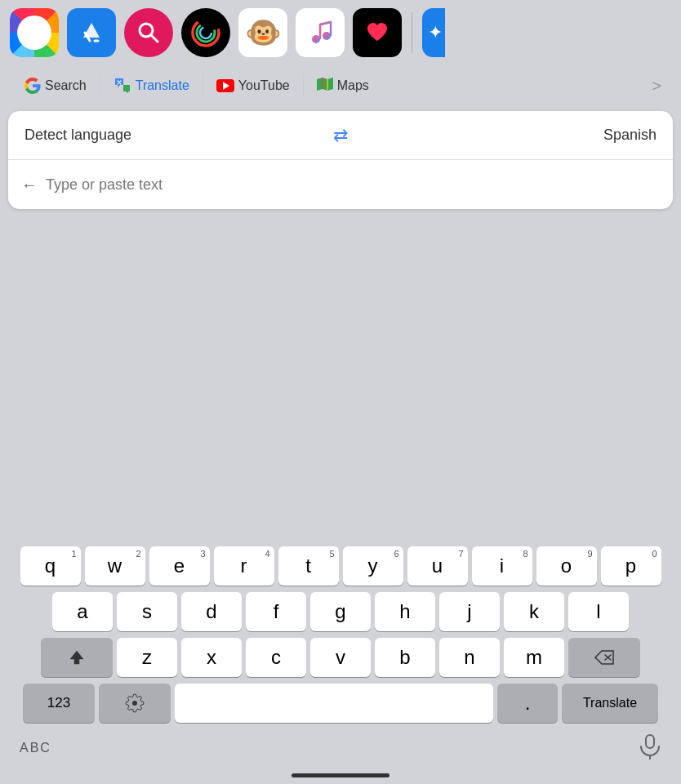 This screenshot has height=784, width=681. What do you see at coordinates (340, 136) in the screenshot?
I see `swap-languages-icon: ⇄` at bounding box center [340, 136].